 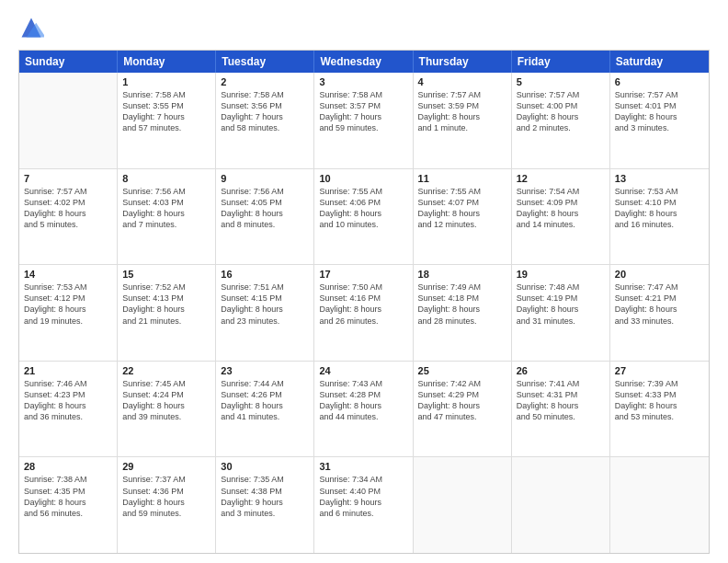 What do you see at coordinates (561, 178) in the screenshot?
I see `day-number: 12` at bounding box center [561, 178].